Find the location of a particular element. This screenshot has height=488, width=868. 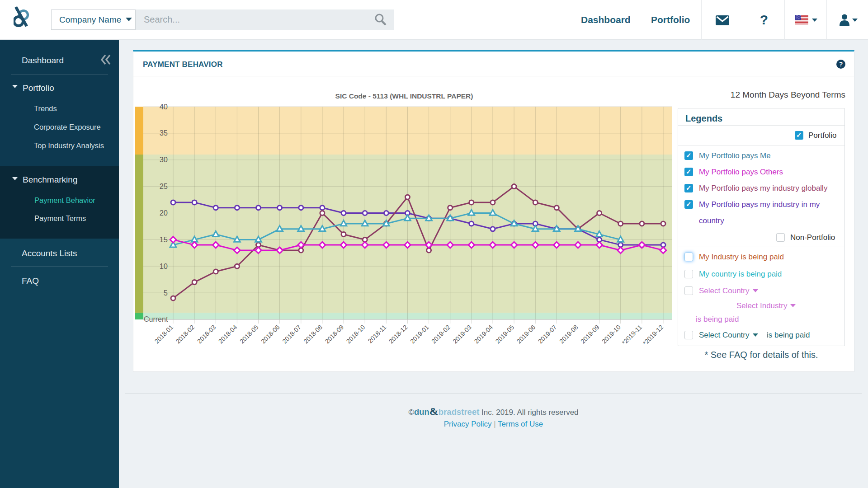

svg-text: 2018-10 is located at coordinates (356, 334).